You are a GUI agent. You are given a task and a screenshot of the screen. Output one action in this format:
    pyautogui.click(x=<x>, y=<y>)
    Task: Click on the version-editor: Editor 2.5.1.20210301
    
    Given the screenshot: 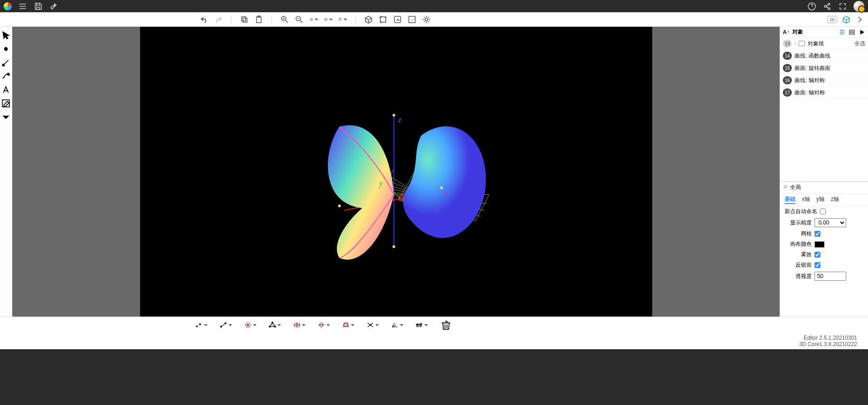 What is the action you would take?
    pyautogui.click(x=434, y=338)
    